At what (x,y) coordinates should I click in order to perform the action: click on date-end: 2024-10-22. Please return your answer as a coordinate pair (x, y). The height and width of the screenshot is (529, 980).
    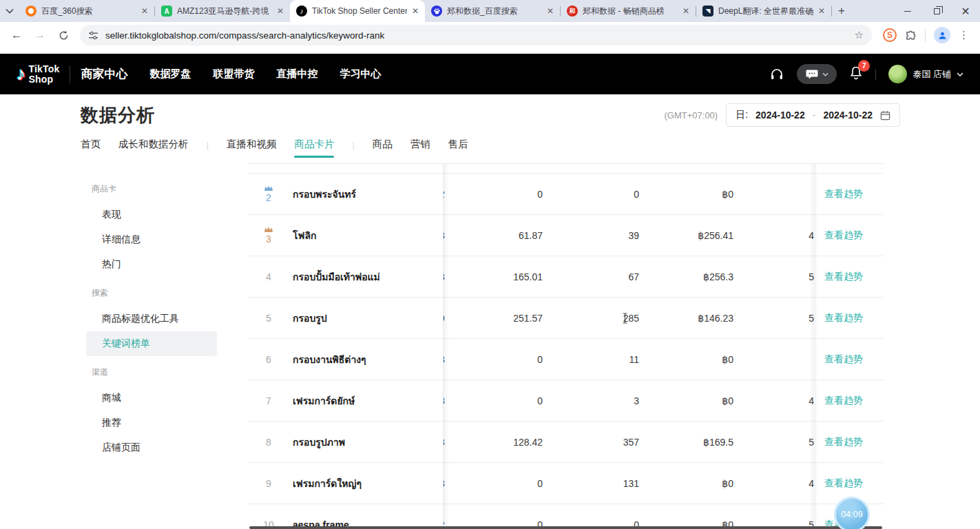
    Looking at the image, I should click on (848, 115).